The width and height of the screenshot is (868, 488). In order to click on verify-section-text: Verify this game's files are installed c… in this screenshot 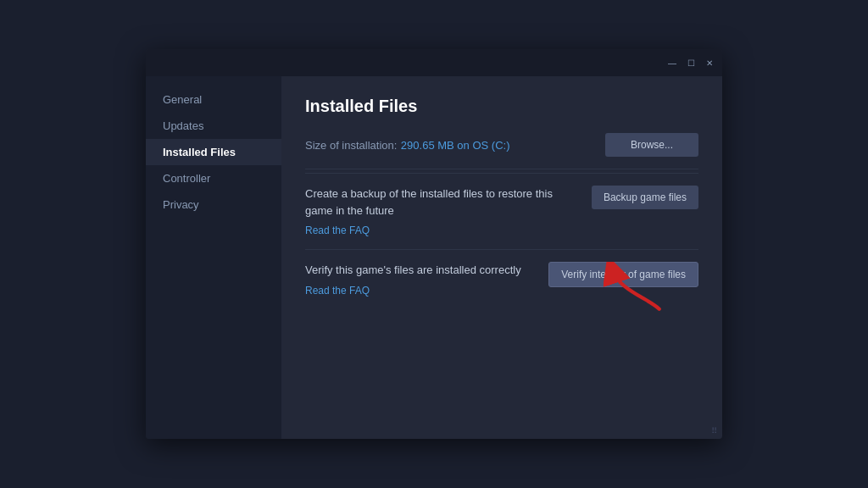, I will do `click(427, 280)`.